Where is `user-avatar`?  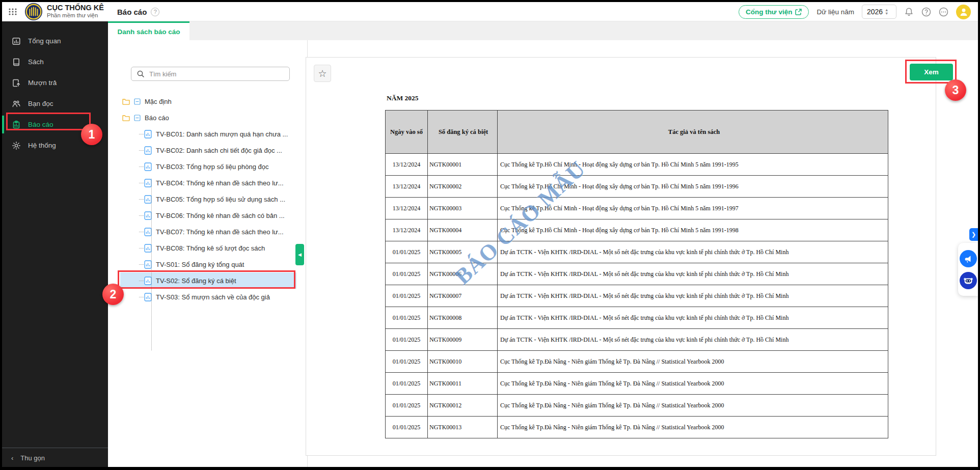 user-avatar is located at coordinates (964, 12).